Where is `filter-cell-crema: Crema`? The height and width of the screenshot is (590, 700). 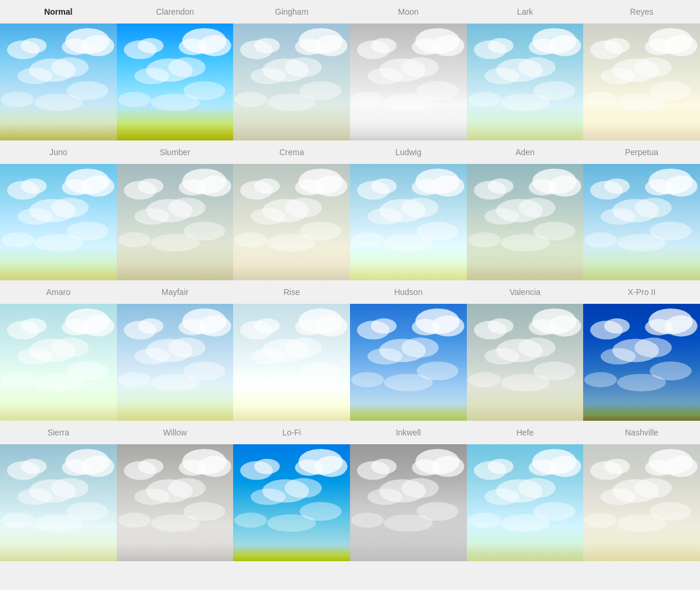
filter-cell-crema: Crema is located at coordinates (291, 210).